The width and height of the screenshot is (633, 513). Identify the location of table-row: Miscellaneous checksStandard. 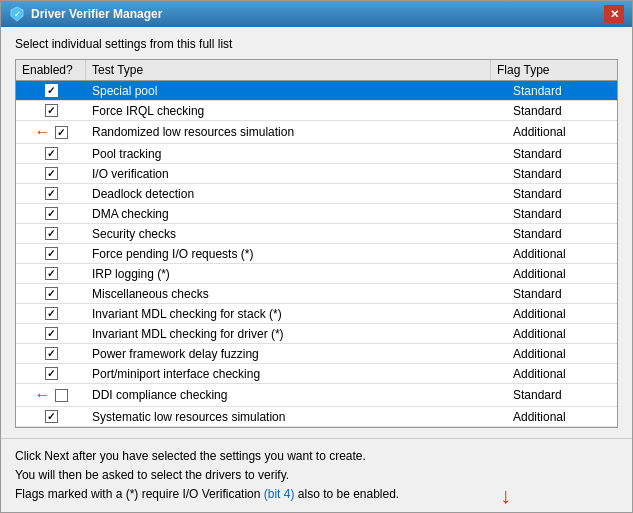
(316, 294).